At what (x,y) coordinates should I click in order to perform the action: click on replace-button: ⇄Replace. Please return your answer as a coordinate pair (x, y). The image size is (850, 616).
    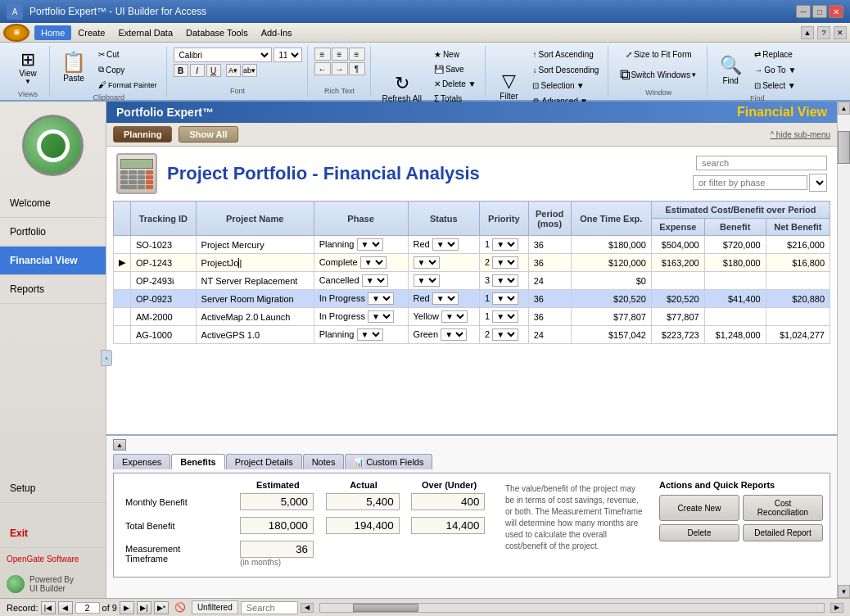
    Looking at the image, I should click on (775, 54).